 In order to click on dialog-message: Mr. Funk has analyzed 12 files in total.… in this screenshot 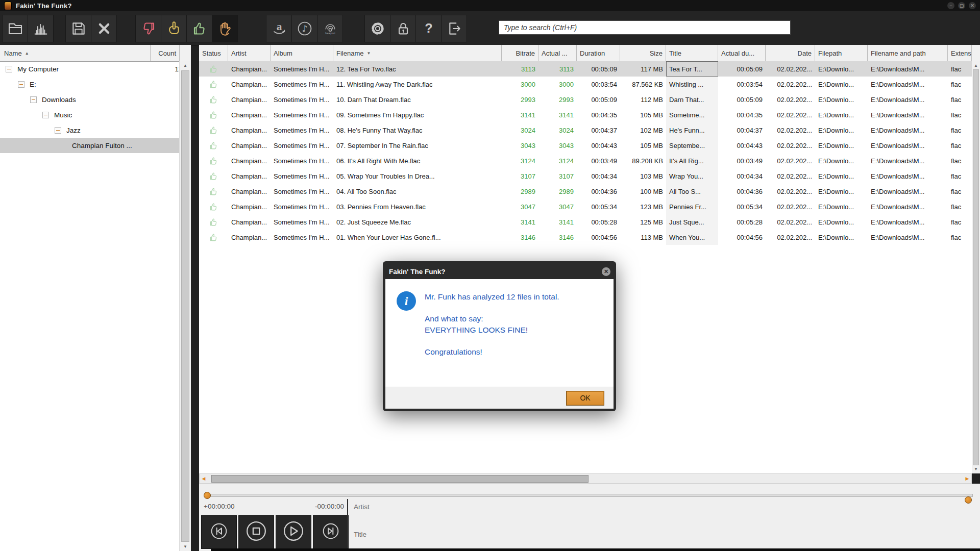, I will do `click(492, 339)`.